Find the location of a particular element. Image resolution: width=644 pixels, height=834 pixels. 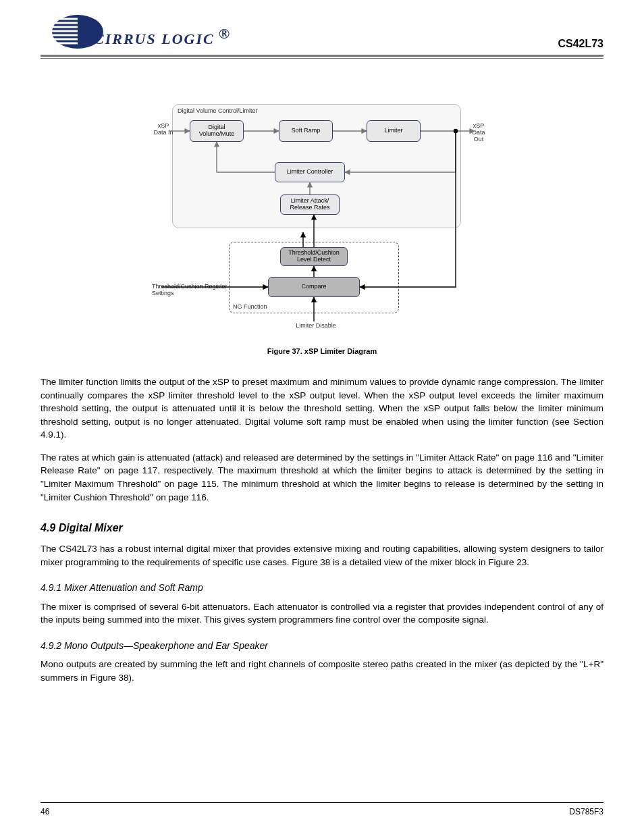

diagram-arrows is located at coordinates (322, 221).